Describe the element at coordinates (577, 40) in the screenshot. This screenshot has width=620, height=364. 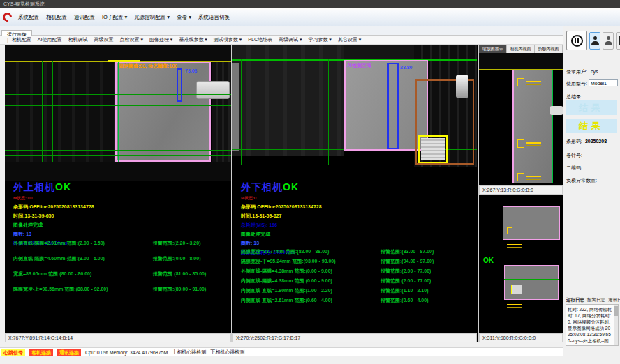
I see `pause-icon` at that location.